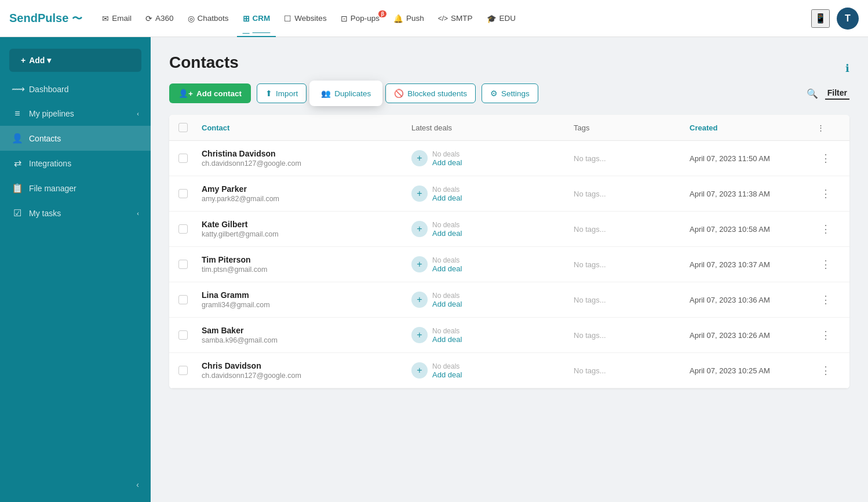  I want to click on nav-item-push: 🔔 Push, so click(409, 19).